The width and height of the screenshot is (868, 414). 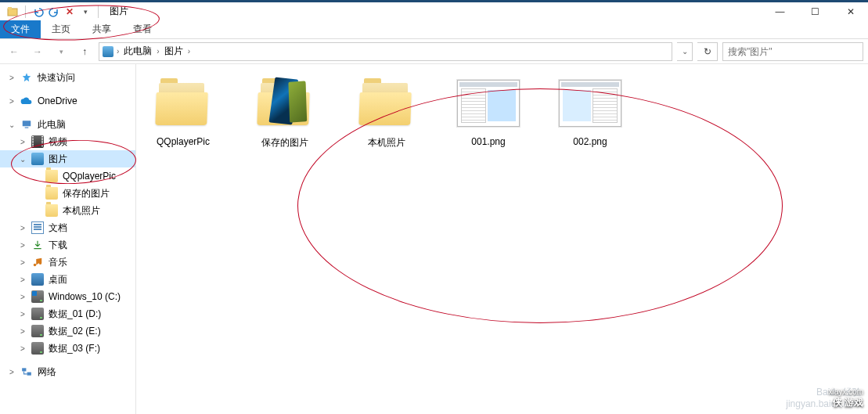 What do you see at coordinates (67, 228) in the screenshot?
I see `tree-item: >文档` at bounding box center [67, 228].